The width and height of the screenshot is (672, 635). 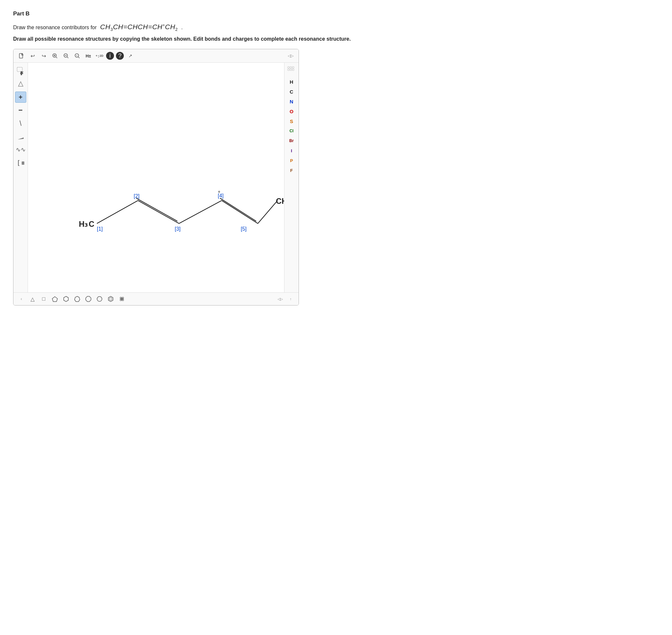 I want to click on triangle-shape-button: △, so click(x=33, y=299).